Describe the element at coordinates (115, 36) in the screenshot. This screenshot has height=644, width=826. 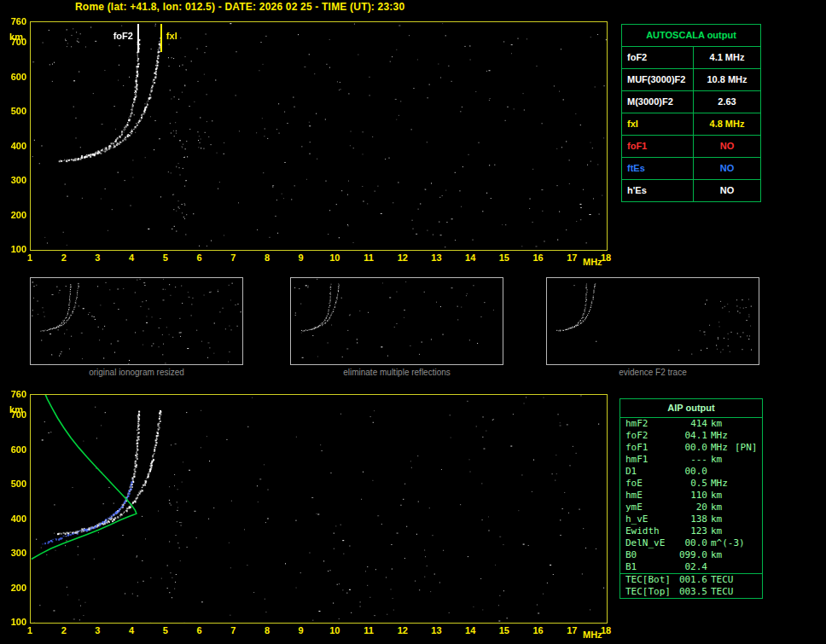
I see `foF2-marker-label: foF2` at that location.